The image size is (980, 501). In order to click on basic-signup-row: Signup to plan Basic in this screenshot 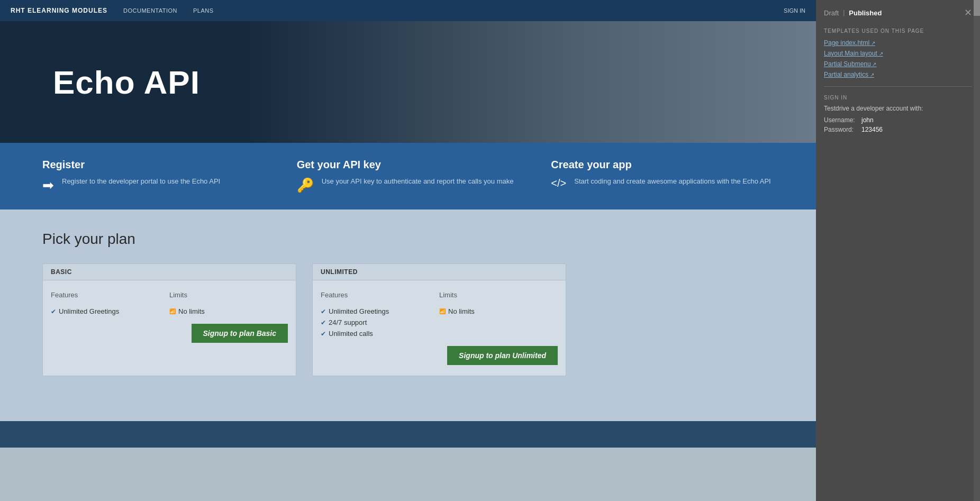, I will do `click(169, 331)`.